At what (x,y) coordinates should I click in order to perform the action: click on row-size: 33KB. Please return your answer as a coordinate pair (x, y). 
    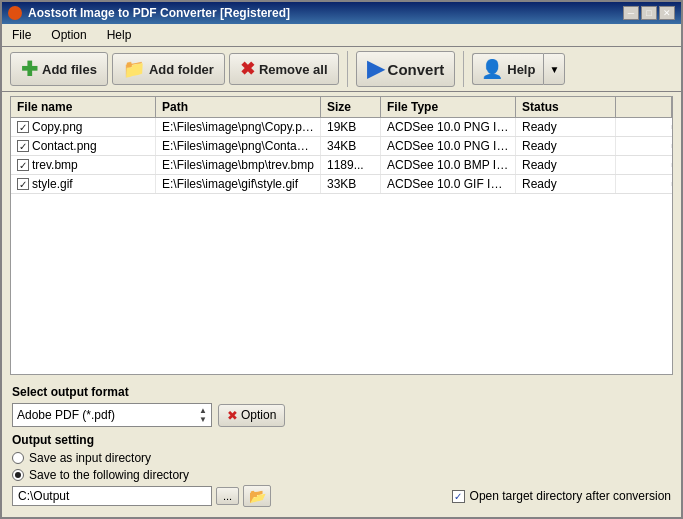
    Looking at the image, I should click on (351, 184).